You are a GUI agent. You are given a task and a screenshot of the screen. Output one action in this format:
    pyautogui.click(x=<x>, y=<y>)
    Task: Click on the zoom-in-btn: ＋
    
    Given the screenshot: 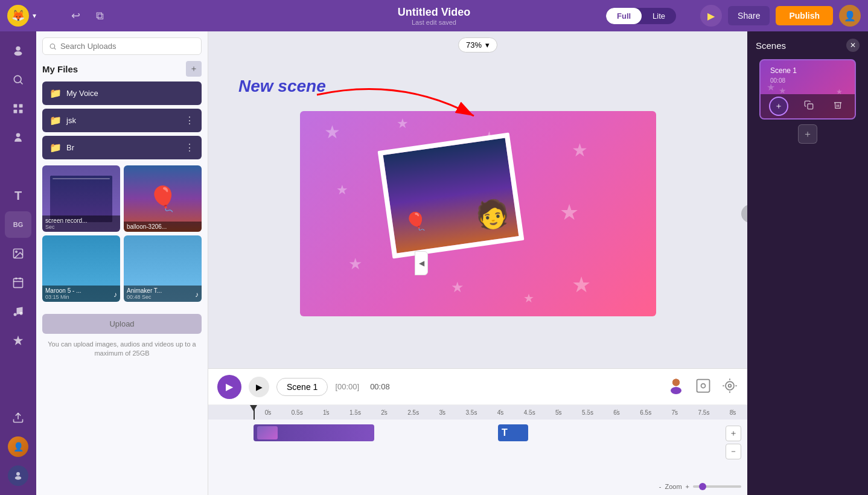 What is the action you would take?
    pyautogui.click(x=733, y=433)
    